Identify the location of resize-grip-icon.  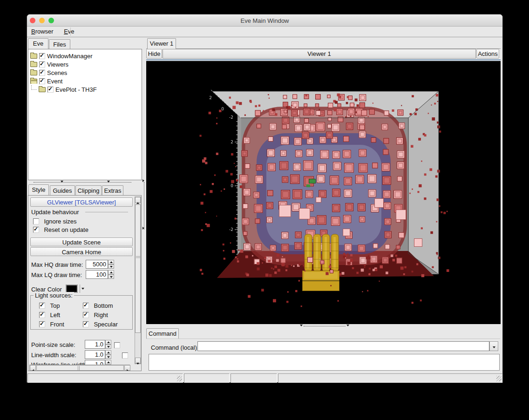
(499, 379).